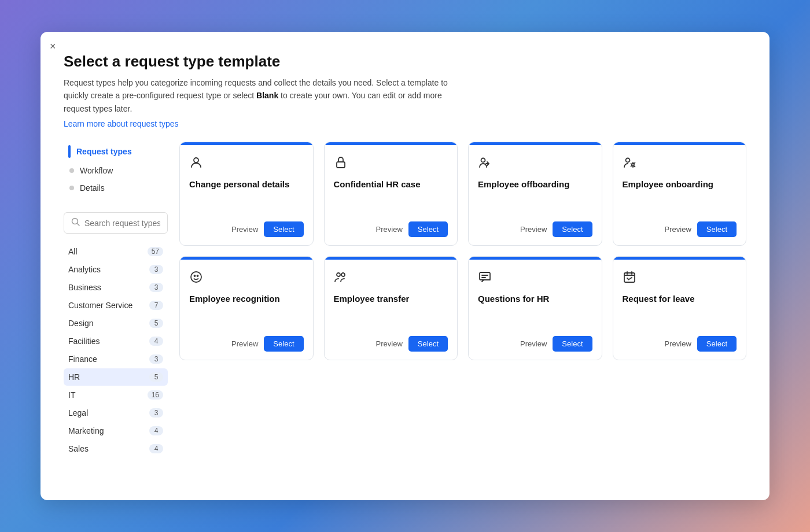 Image resolution: width=810 pixels, height=532 pixels. Describe the element at coordinates (121, 124) in the screenshot. I see `learn-more-link: Learn more about request types` at that location.